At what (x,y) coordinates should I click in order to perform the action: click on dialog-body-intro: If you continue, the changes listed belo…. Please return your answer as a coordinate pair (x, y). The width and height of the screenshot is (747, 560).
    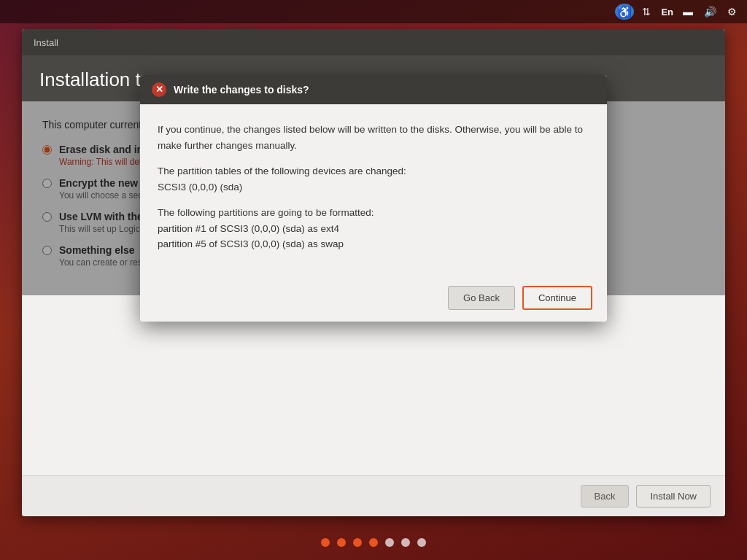
    Looking at the image, I should click on (374, 137).